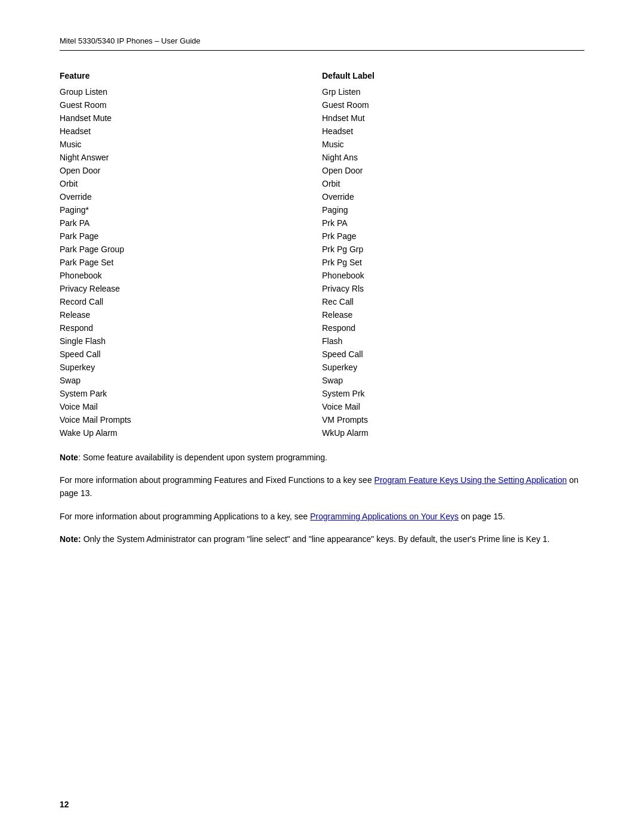 This screenshot has width=644, height=833. Describe the element at coordinates (191, 380) in the screenshot. I see `feature-cell: Swap` at that location.